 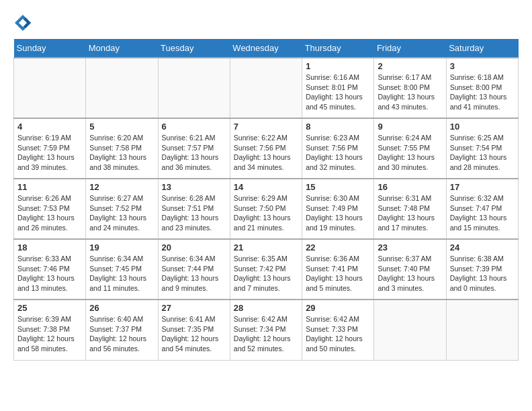 What do you see at coordinates (50, 247) in the screenshot?
I see `day-number: 18` at bounding box center [50, 247].